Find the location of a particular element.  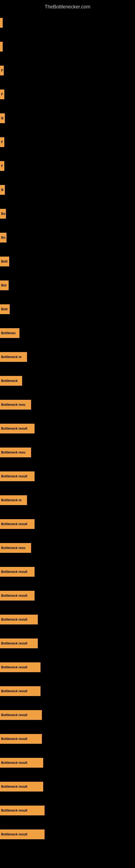

bar-row: Bottleneck is located at coordinates (68, 381).